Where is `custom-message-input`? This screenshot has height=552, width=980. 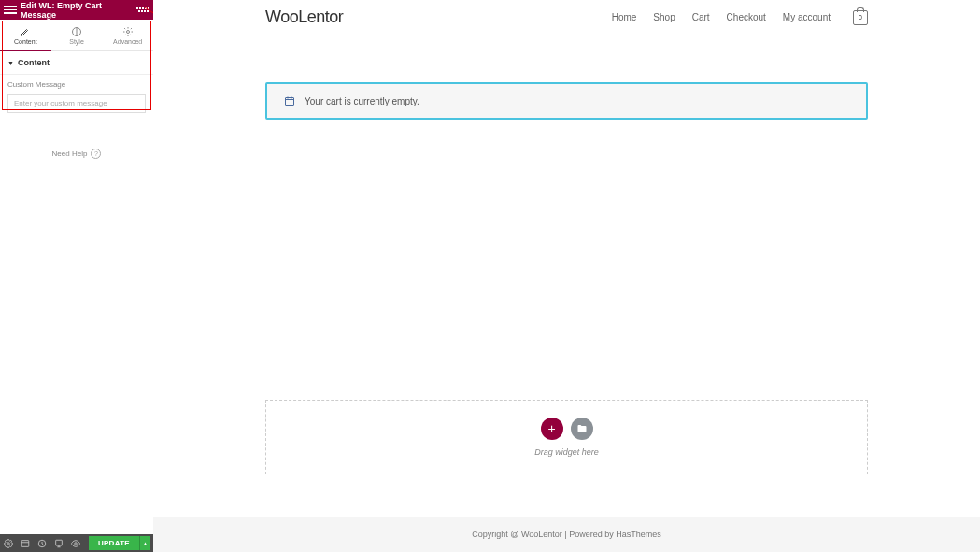
custom-message-input is located at coordinates (77, 104).